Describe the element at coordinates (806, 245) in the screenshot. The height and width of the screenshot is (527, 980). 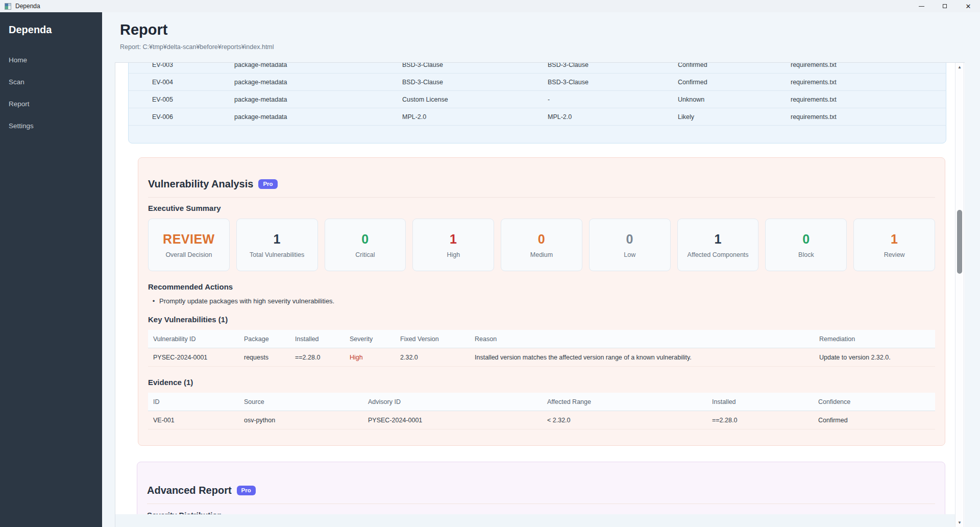
I see `summary-card-block: 0 Block` at that location.